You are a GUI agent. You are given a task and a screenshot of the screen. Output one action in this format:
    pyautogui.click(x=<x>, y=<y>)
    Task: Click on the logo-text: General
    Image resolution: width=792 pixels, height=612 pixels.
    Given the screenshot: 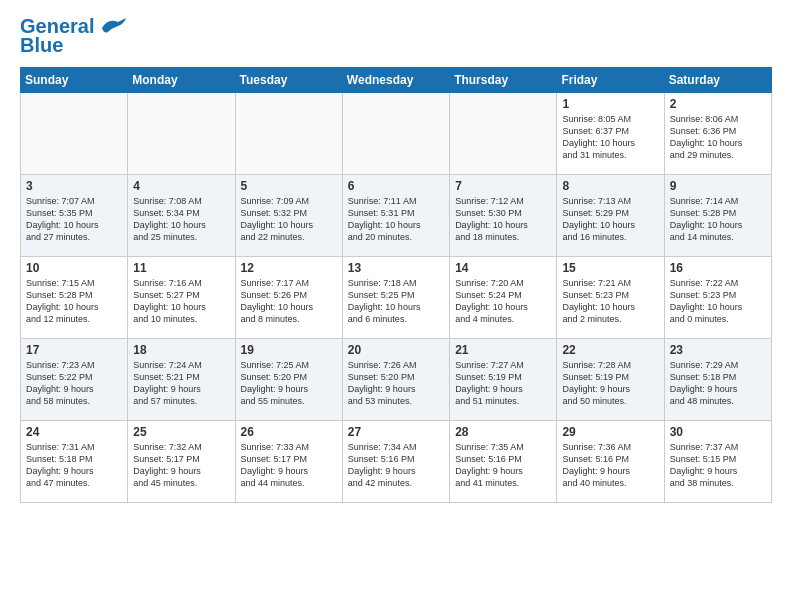 What is the action you would take?
    pyautogui.click(x=57, y=26)
    